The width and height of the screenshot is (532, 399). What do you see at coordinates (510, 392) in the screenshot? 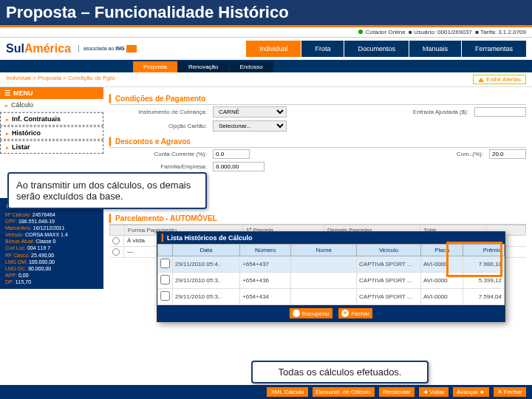
I see `fechar-bottom-button: ✕ Fechar` at bounding box center [510, 392].